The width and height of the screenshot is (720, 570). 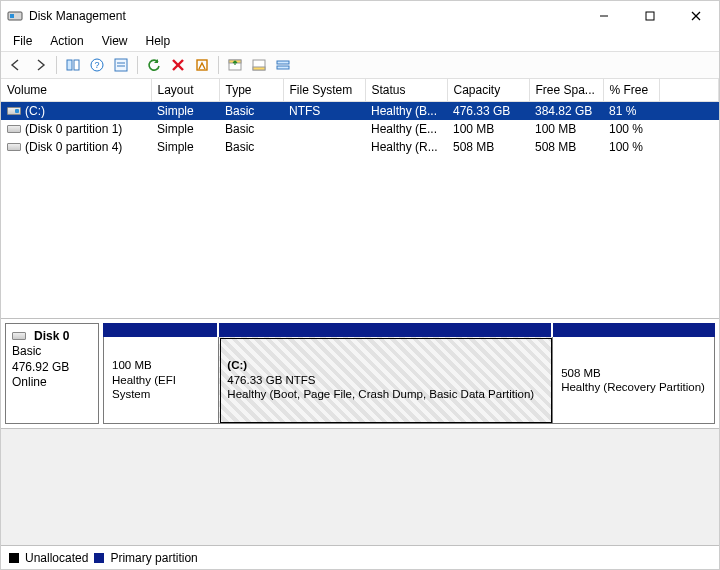 What do you see at coordinates (360, 557) in the screenshot?
I see `legend-bar: Unallocated Primary partition` at bounding box center [360, 557].